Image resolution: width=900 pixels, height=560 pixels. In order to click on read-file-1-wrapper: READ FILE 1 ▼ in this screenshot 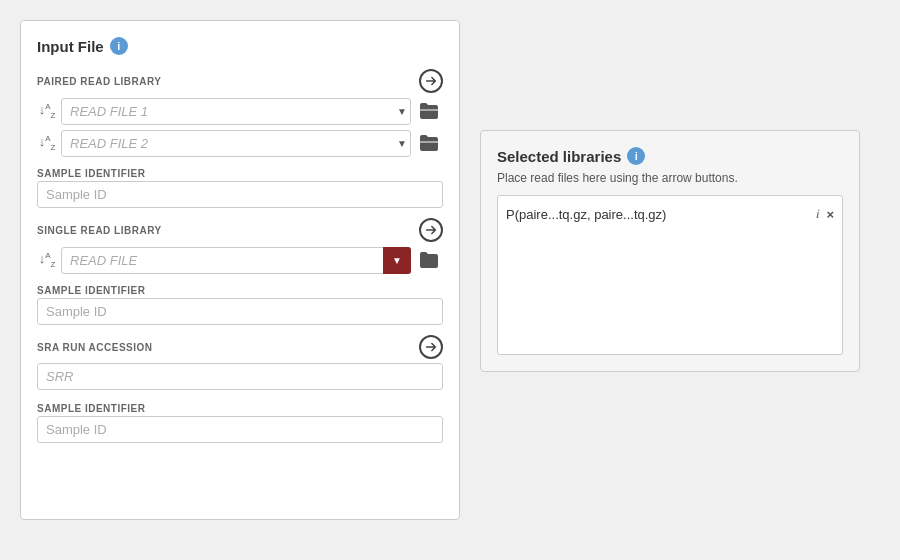, I will do `click(236, 112)`.